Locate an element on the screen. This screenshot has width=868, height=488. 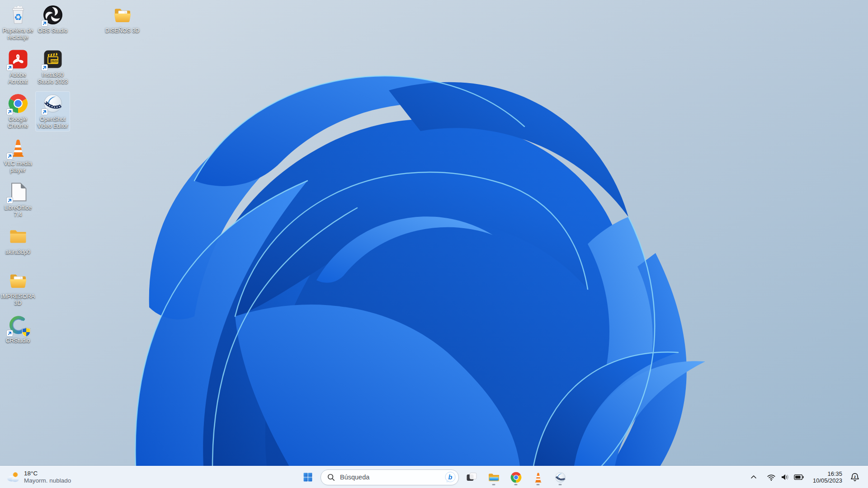
clock: 16:35 10/05/2023 is located at coordinates (827, 477).